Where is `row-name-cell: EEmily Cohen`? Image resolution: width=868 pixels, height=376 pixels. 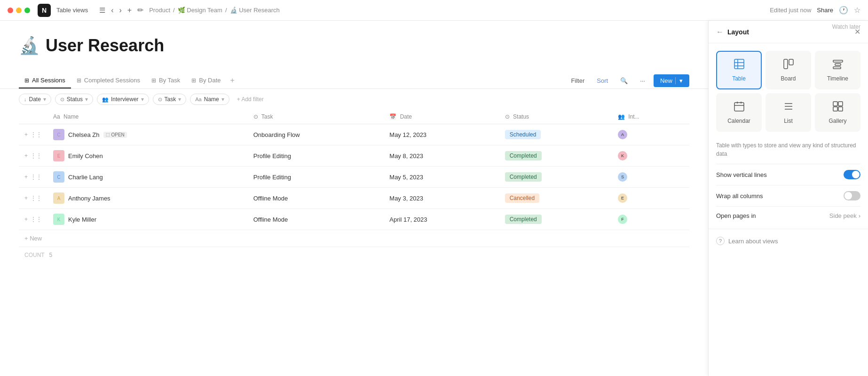
row-name-cell: EEmily Cohen is located at coordinates (148, 156).